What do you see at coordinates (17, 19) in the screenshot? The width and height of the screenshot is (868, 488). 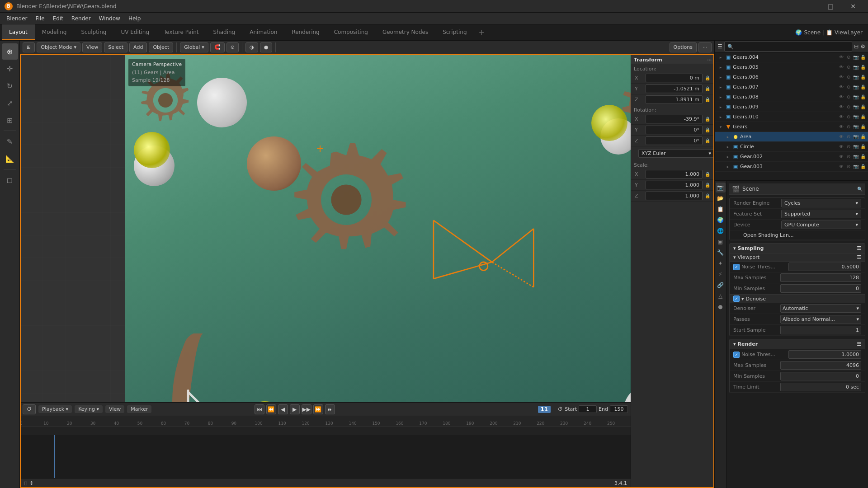 I see `blender-menu: Blender` at bounding box center [17, 19].